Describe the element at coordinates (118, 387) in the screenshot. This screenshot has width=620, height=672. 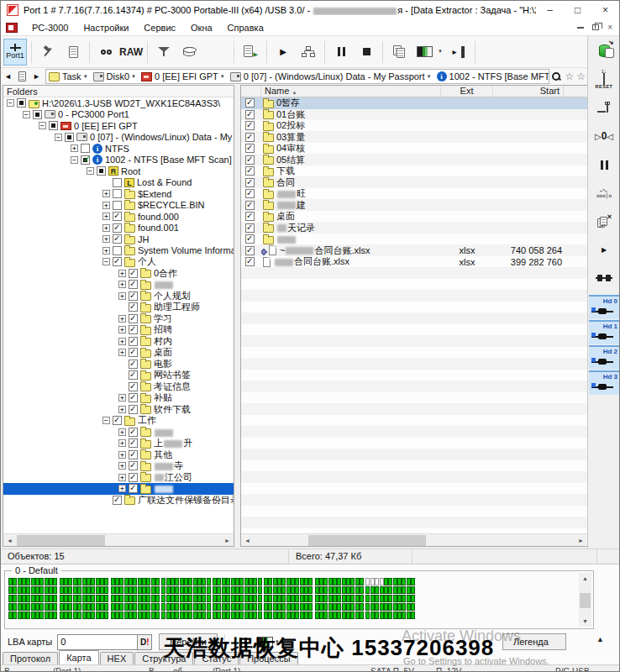
I see `tree-item: 考证信息` at that location.